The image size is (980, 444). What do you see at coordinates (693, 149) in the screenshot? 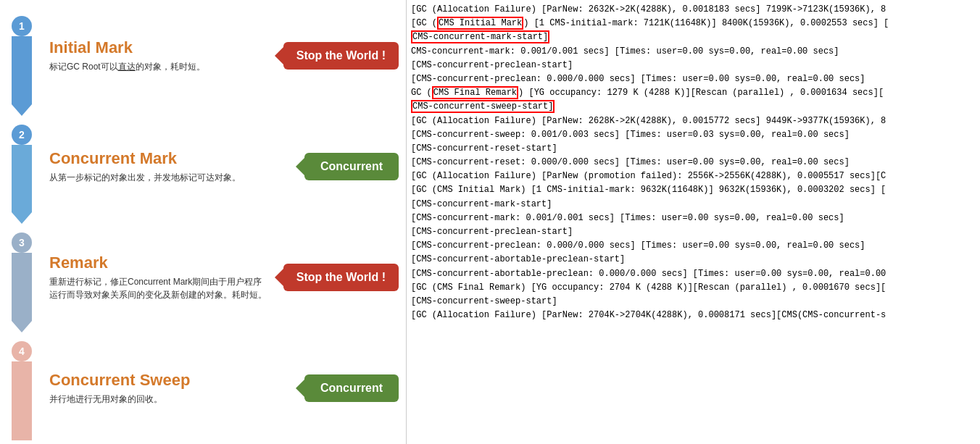
I see `log-line: [CMS-concurrent-reset-start]` at bounding box center [693, 149].